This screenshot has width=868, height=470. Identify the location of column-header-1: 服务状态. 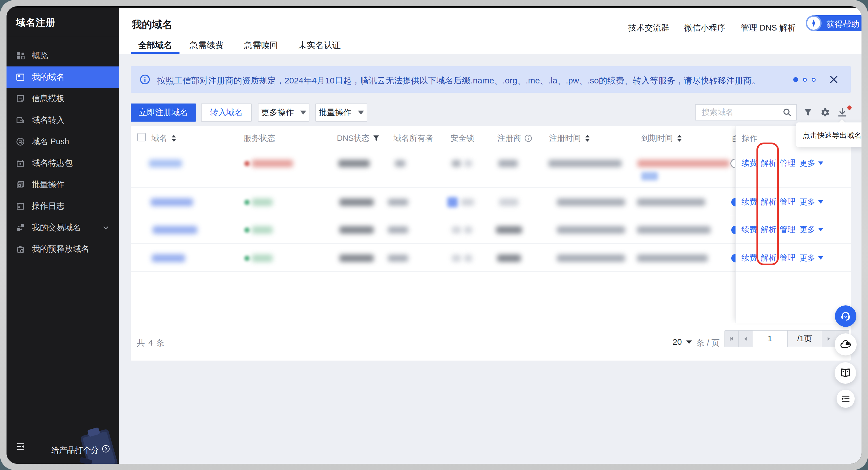
(259, 138).